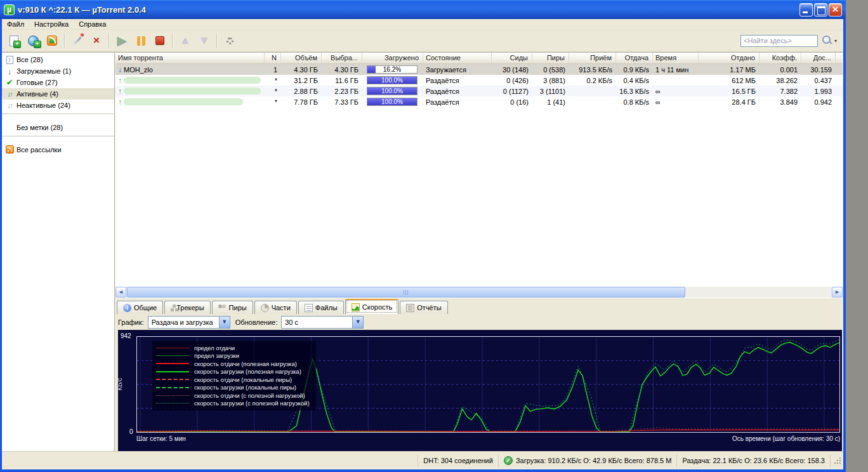 The width and height of the screenshot is (868, 472). I want to click on maximize-button, so click(821, 10).